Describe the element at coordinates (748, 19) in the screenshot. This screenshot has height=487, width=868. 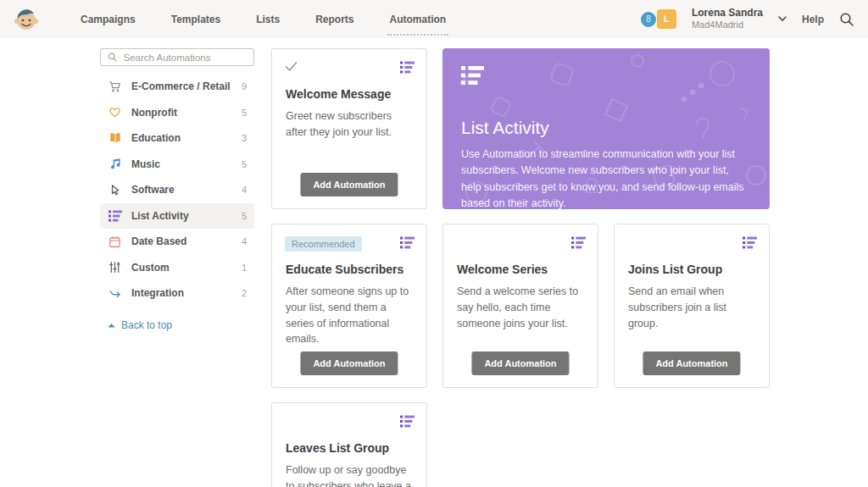
I see `header-right-cluster: 8 L Lorena Sandra Mad4Madrid Help` at that location.